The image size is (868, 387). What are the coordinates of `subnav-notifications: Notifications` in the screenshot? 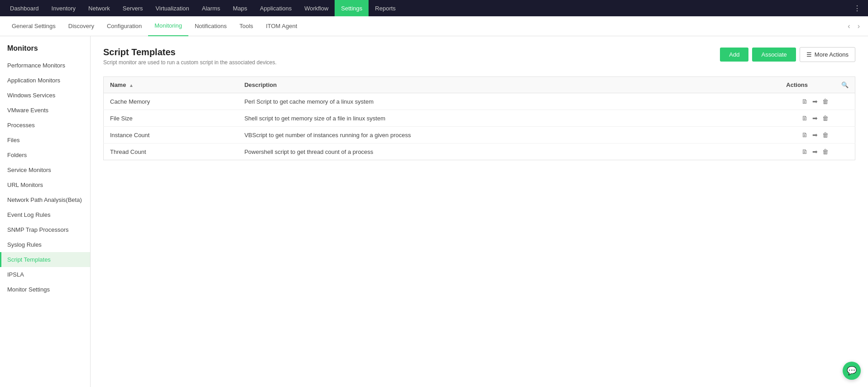 It's located at (211, 26).